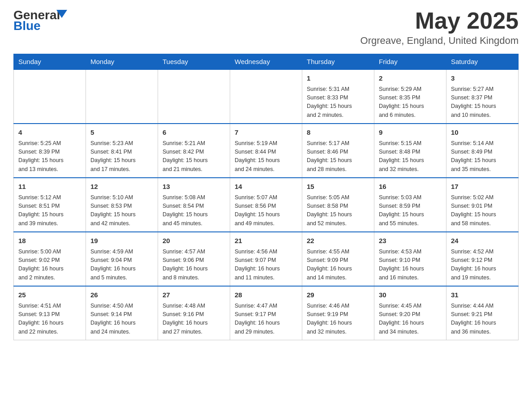  Describe the element at coordinates (266, 295) in the screenshot. I see `day-number: 28` at that location.